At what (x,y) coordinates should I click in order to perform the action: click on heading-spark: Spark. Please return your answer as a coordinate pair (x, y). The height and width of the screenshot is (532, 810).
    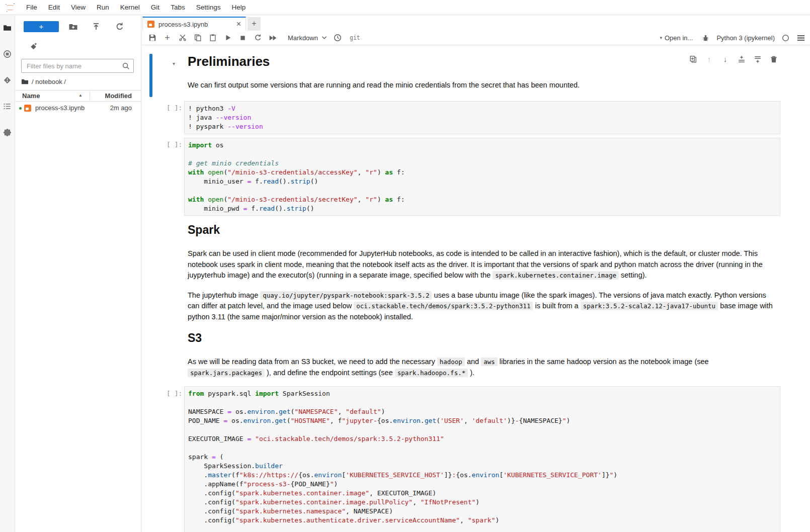
    Looking at the image, I should click on (481, 230).